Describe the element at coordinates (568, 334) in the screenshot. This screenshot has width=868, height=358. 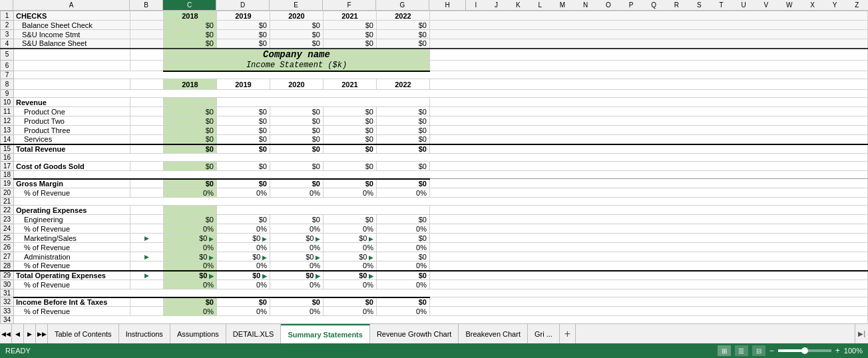
I see `tab-add-button: +` at that location.